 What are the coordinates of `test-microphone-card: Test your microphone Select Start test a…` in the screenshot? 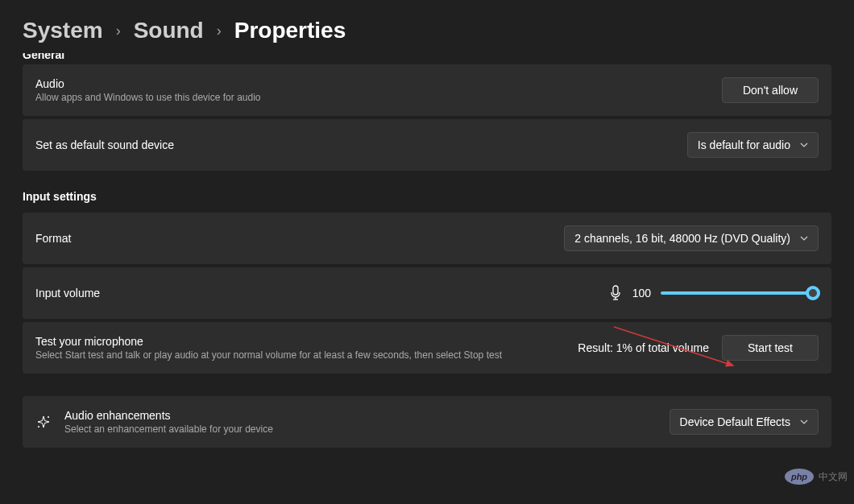 It's located at (427, 348).